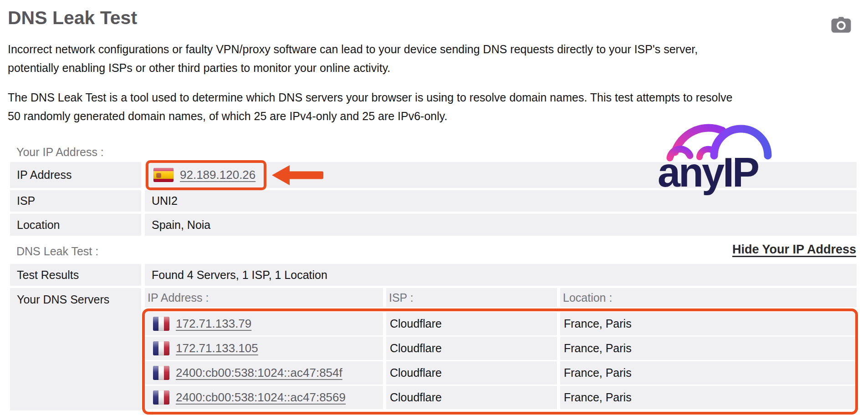 This screenshot has width=868, height=420. Describe the element at coordinates (72, 18) in the screenshot. I see `page-title: DNS Leak Test` at that location.